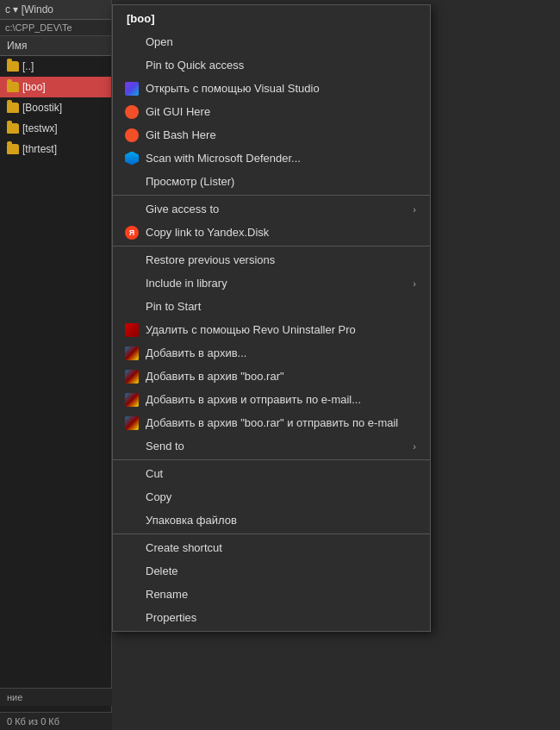 This screenshot has height=730, width=560. What do you see at coordinates (55, 66) in the screenshot?
I see `fm-item-dotdot: [..]` at bounding box center [55, 66].